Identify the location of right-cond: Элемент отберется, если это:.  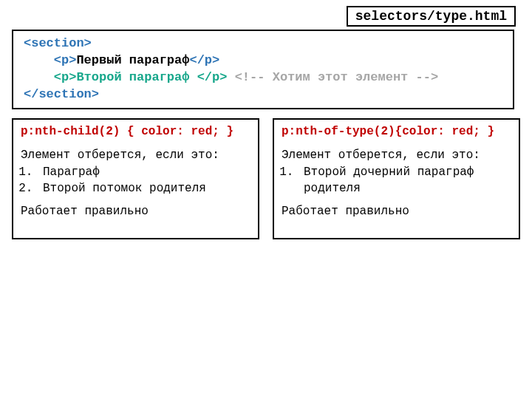
(396, 156).